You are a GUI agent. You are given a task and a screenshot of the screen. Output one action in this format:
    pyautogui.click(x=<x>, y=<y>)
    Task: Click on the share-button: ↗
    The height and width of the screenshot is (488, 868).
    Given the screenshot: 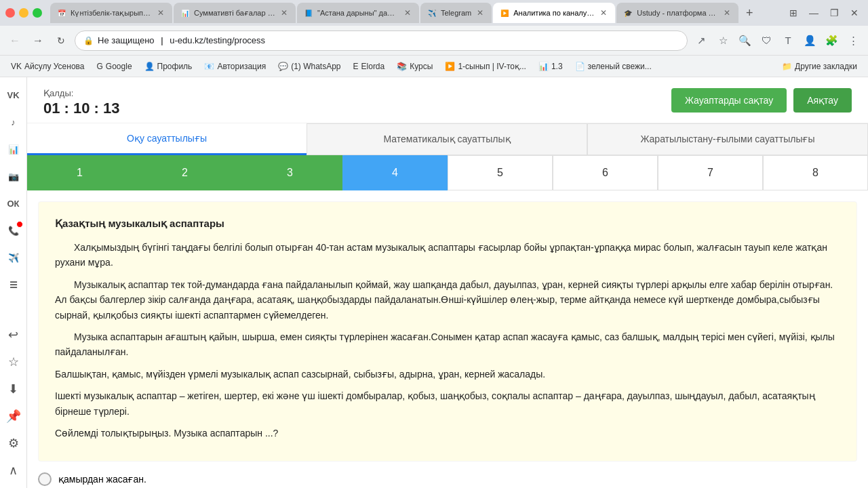 What is the action you would take?
    pyautogui.click(x=701, y=41)
    